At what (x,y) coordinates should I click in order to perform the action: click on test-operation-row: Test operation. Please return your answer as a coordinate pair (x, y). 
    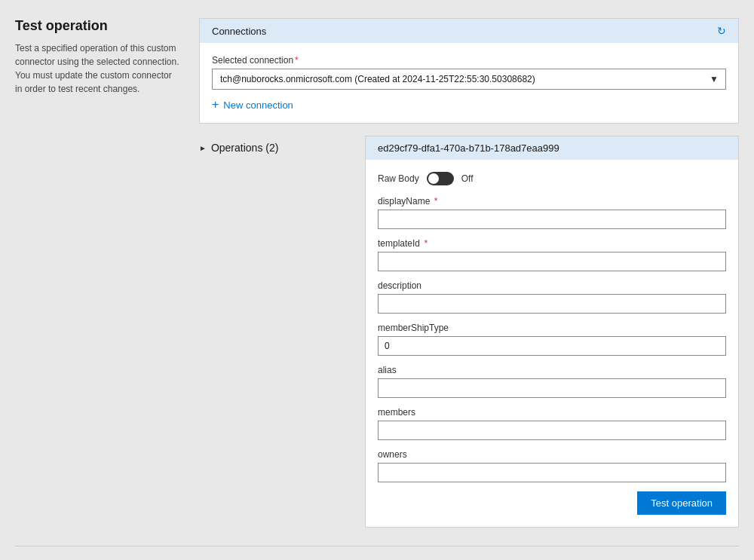
    Looking at the image, I should click on (552, 503).